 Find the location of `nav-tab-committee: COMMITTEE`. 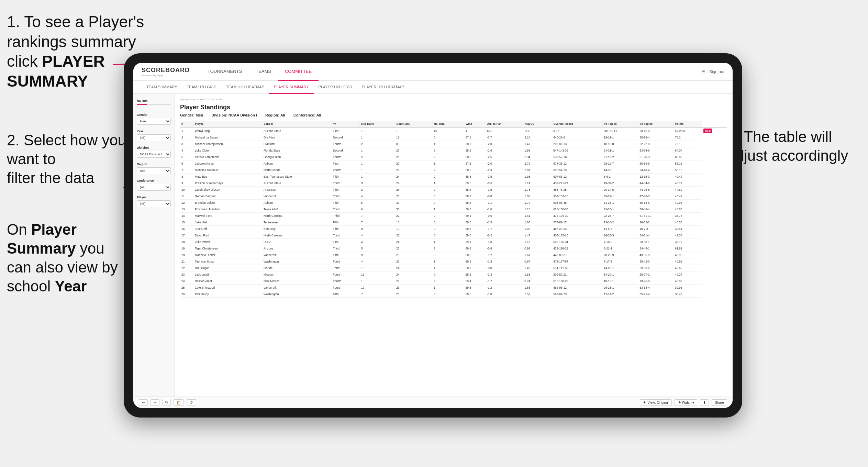

nav-tab-committee: COMMITTEE is located at coordinates (298, 72).